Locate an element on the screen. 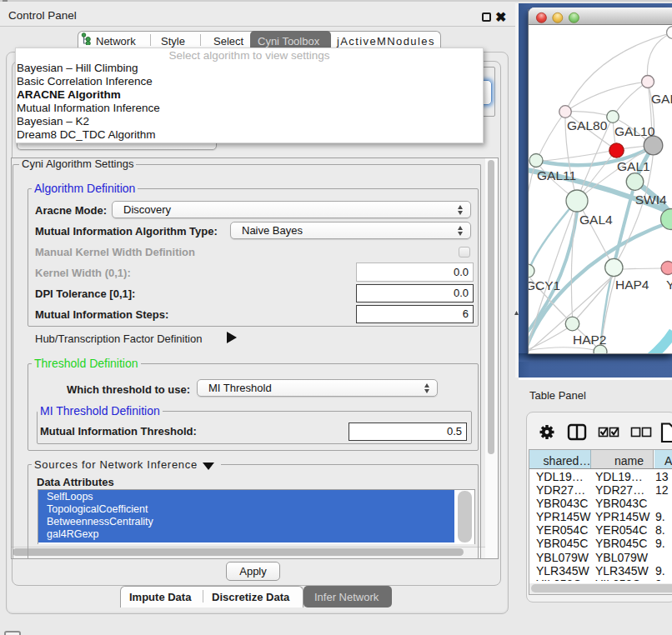 This screenshot has width=672, height=635. svg-text: SWI4 is located at coordinates (651, 200).